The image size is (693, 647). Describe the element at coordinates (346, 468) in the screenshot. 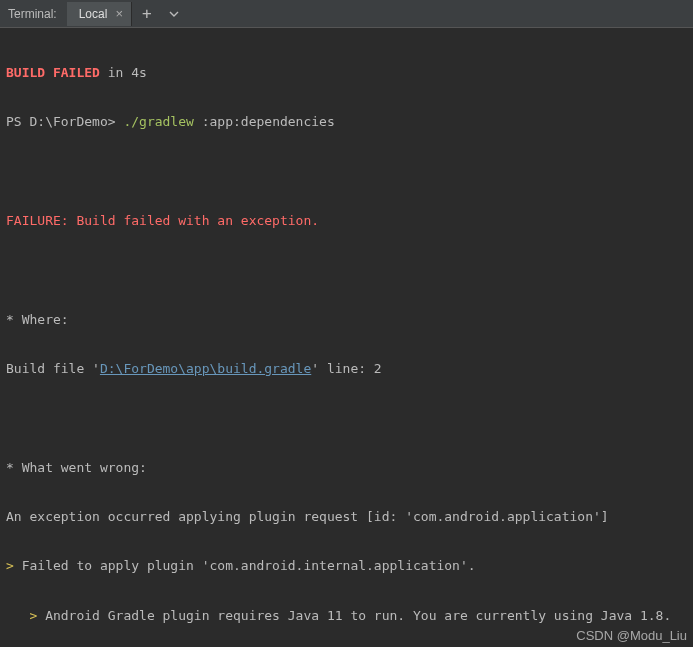

I see `wrong-header: * What went wrong:` at that location.